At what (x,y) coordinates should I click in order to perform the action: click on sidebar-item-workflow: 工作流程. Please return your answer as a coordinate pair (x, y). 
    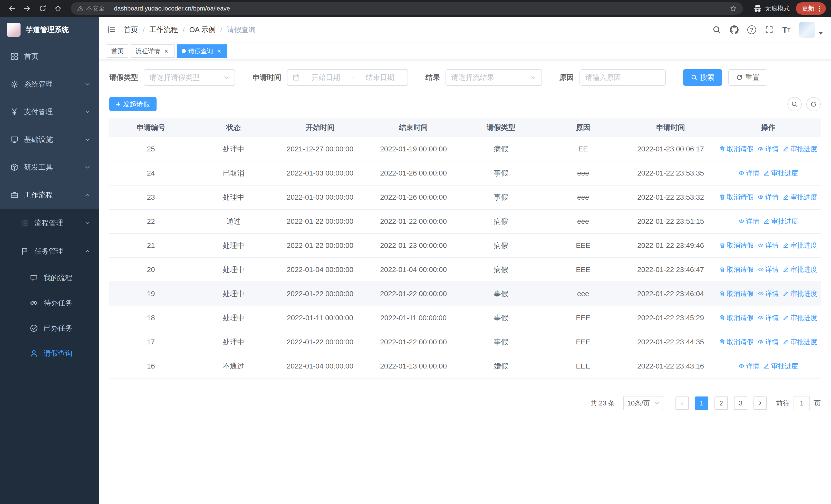
    Looking at the image, I should click on (50, 195).